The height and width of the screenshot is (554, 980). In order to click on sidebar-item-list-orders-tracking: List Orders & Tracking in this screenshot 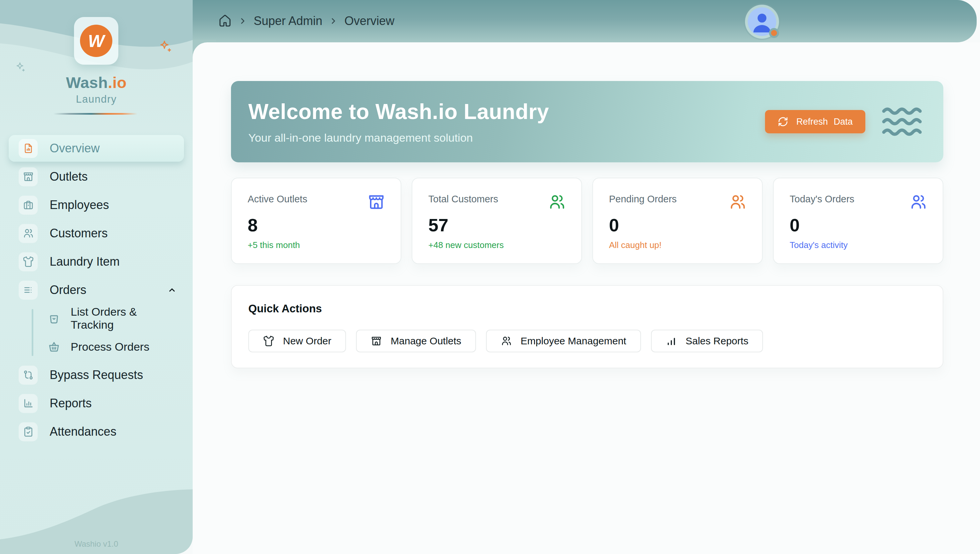, I will do `click(114, 318)`.